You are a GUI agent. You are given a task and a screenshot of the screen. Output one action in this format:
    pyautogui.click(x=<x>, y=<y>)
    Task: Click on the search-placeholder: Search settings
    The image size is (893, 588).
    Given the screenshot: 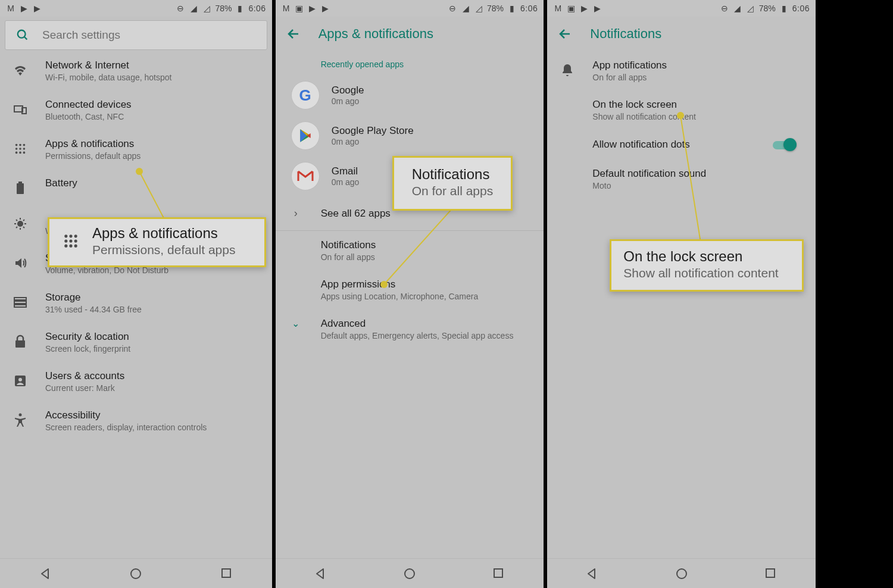 What is the action you would take?
    pyautogui.click(x=81, y=35)
    